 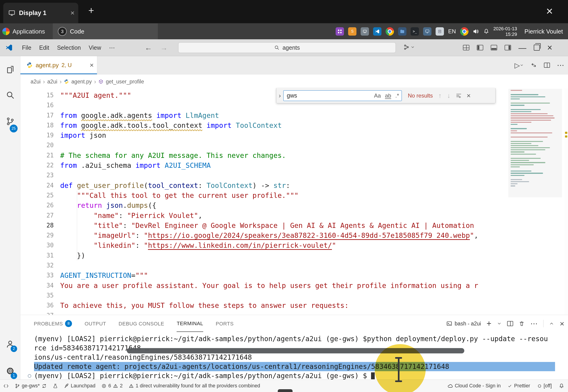 I want to click on breadcrumb-item: get_user_profile, so click(x=125, y=82).